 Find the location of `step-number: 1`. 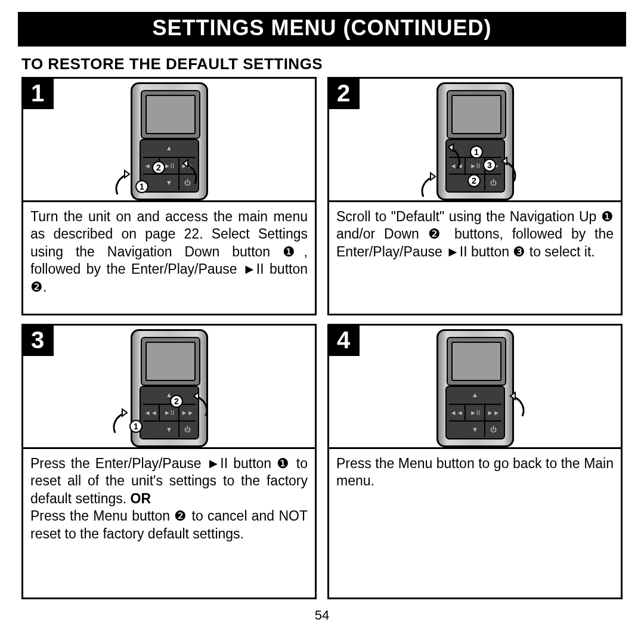

step-number: 1 is located at coordinates (38, 93).